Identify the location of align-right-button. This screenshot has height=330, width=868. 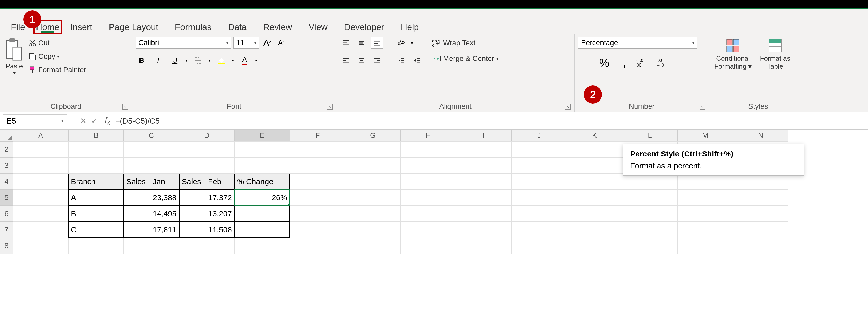
(377, 60).